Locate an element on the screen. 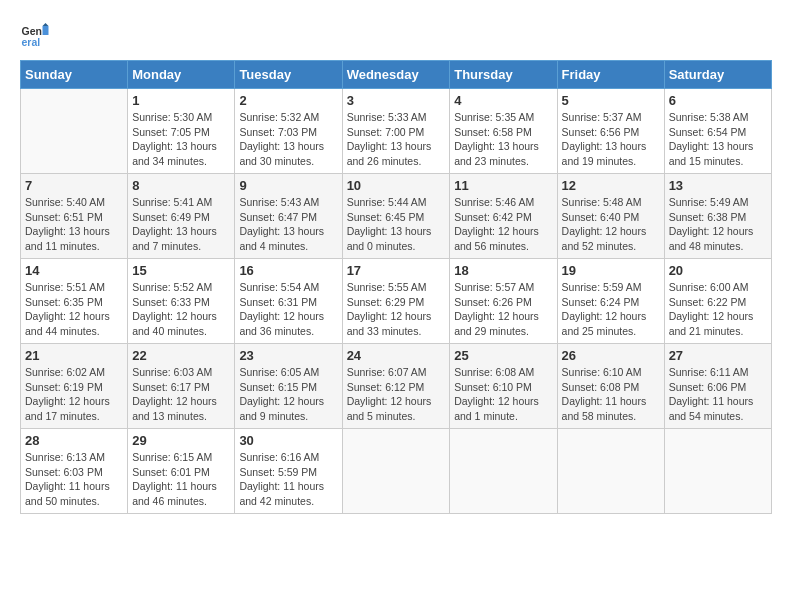 Image resolution: width=792 pixels, height=612 pixels. calendar-cell: 4 Sunrise: 5:35 AM Sunset: 6:58 PM Dayli… is located at coordinates (504, 132).